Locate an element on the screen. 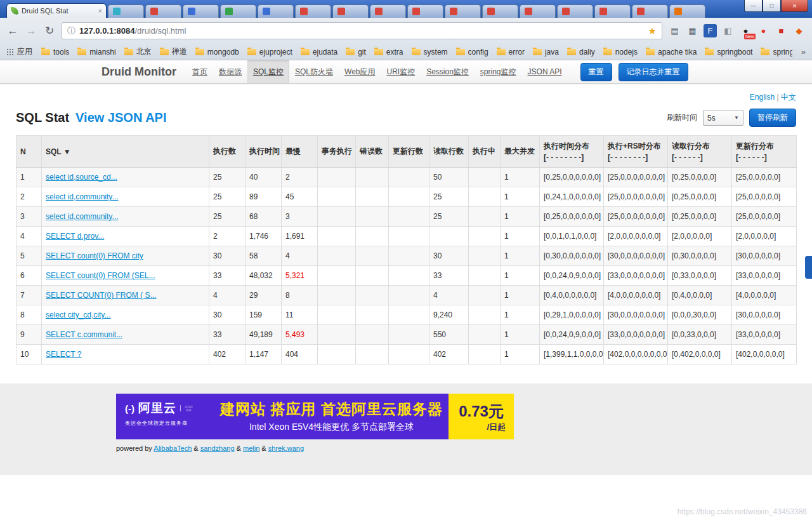 This screenshot has height=520, width=812. nav-item-5: Web应用 is located at coordinates (360, 72).